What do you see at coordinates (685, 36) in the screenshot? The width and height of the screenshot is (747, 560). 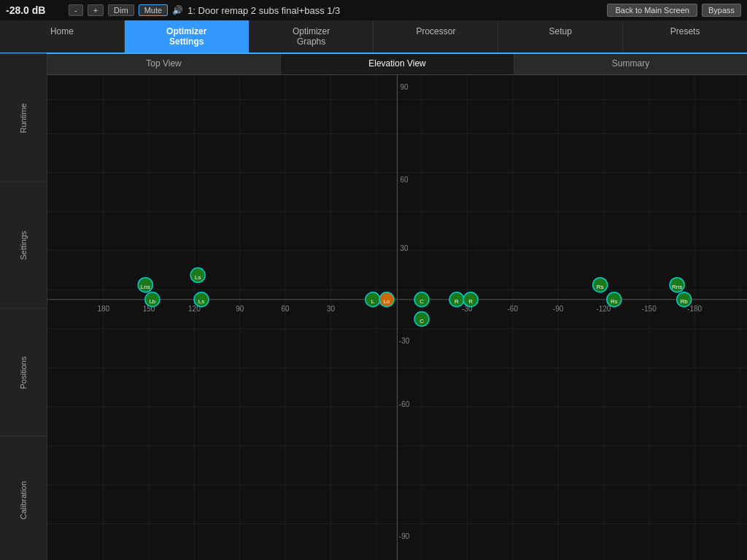 I see `tab-presets: Presets` at bounding box center [685, 36].